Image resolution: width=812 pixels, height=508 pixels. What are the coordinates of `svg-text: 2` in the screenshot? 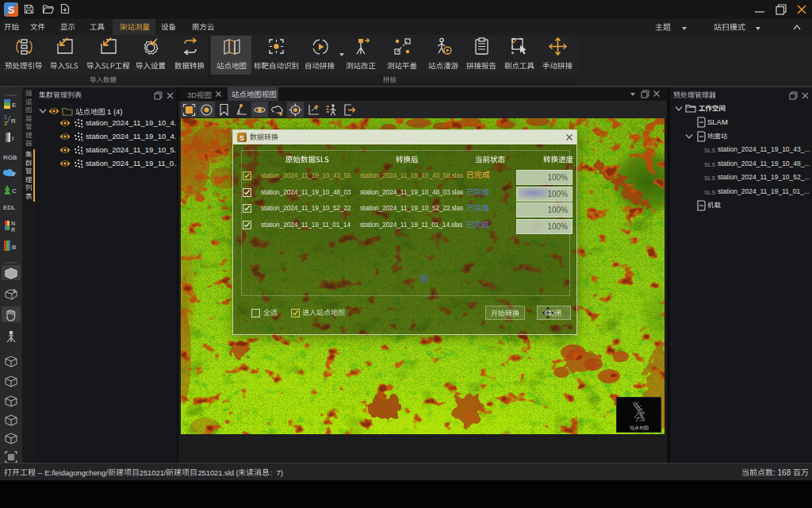 It's located at (6, 124).